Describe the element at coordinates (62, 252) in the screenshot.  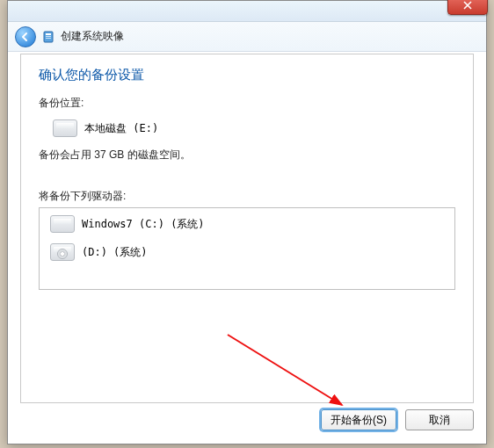
I see `drive-disc-icon` at that location.